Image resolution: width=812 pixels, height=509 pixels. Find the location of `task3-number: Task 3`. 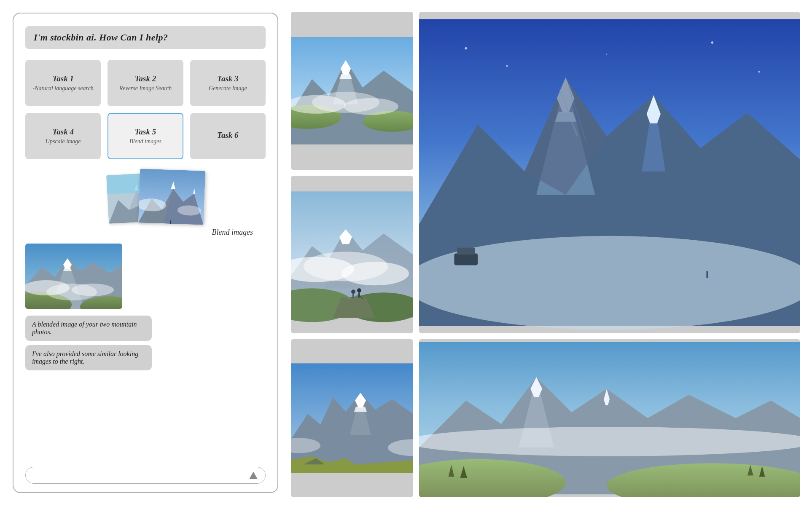

task3-number: Task 3 is located at coordinates (228, 79).